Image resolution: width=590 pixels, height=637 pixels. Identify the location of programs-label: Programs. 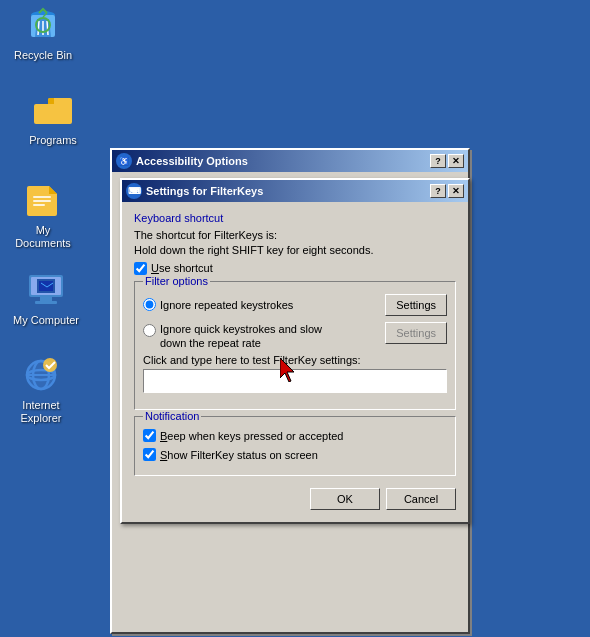
(53, 140).